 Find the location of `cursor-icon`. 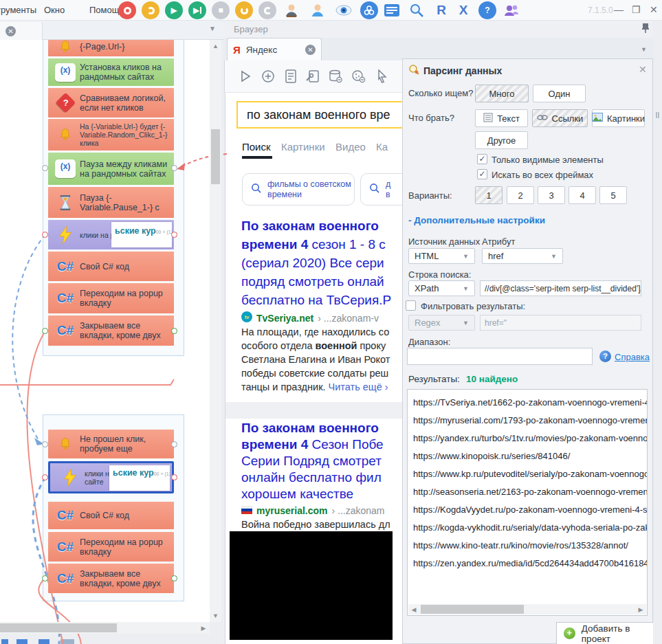

cursor-icon is located at coordinates (382, 76).